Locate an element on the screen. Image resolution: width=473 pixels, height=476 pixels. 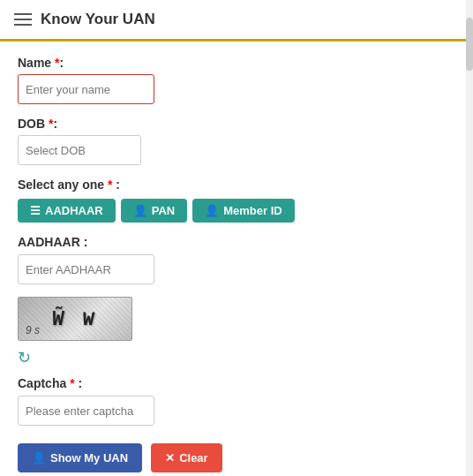
show-uan-button: 👤 Show My UAN is located at coordinates (79, 457).